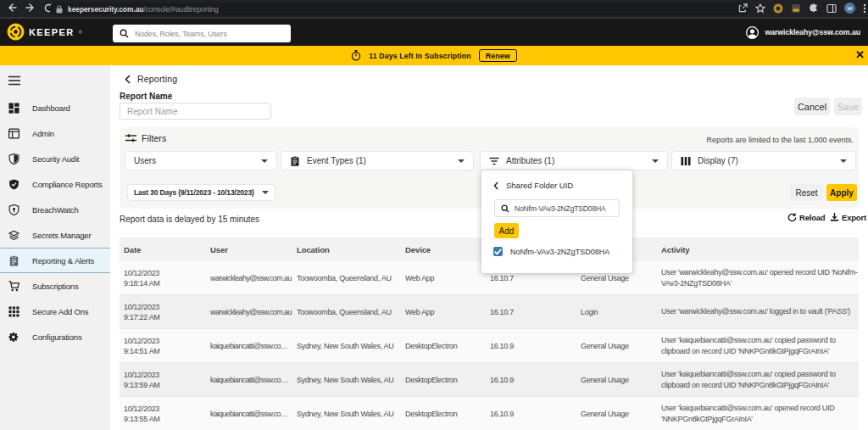 This screenshot has height=430, width=868. What do you see at coordinates (498, 56) in the screenshot?
I see `renew-button: Renew` at bounding box center [498, 56].